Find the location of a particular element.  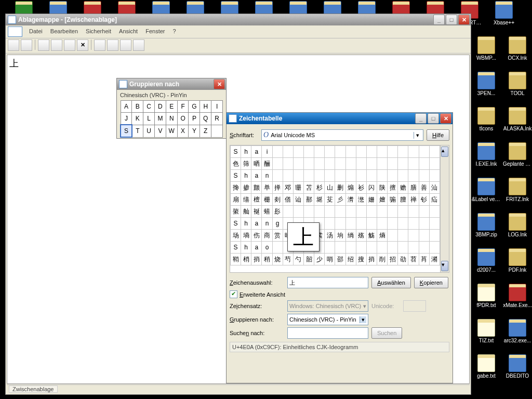

char-cell: 韶 is located at coordinates (309, 260).